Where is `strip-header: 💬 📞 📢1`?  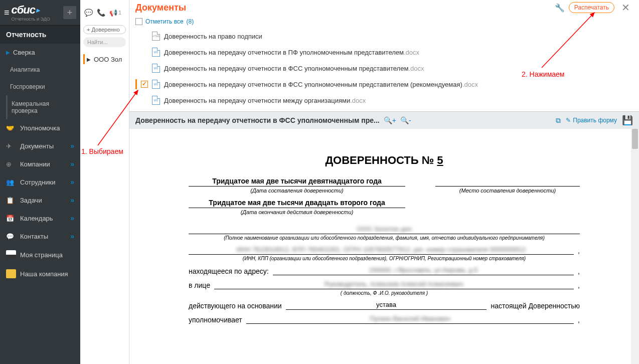
strip-header: 💬 📞 📢1 is located at coordinates (104, 13).